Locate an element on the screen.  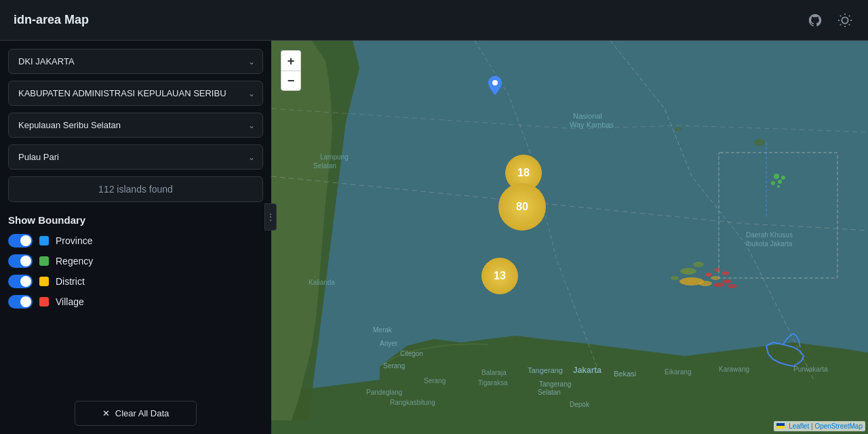
svg-text: Merak is located at coordinates (382, 330).